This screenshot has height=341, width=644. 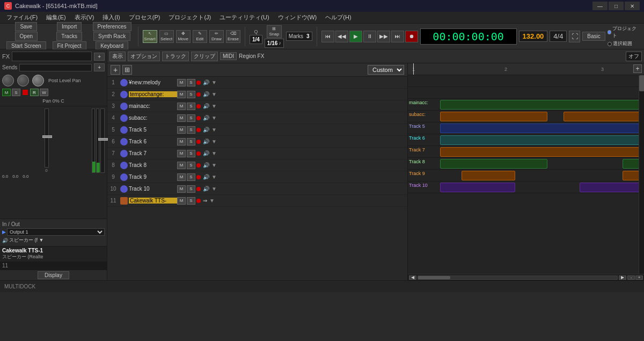 What do you see at coordinates (118, 56) in the screenshot?
I see `view-dropdown: 表示` at bounding box center [118, 56].